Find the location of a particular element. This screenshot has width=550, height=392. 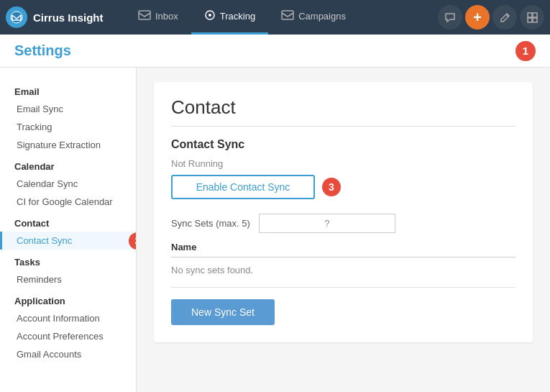

enable-row: Enable Contact Sync 3 is located at coordinates (344, 187).